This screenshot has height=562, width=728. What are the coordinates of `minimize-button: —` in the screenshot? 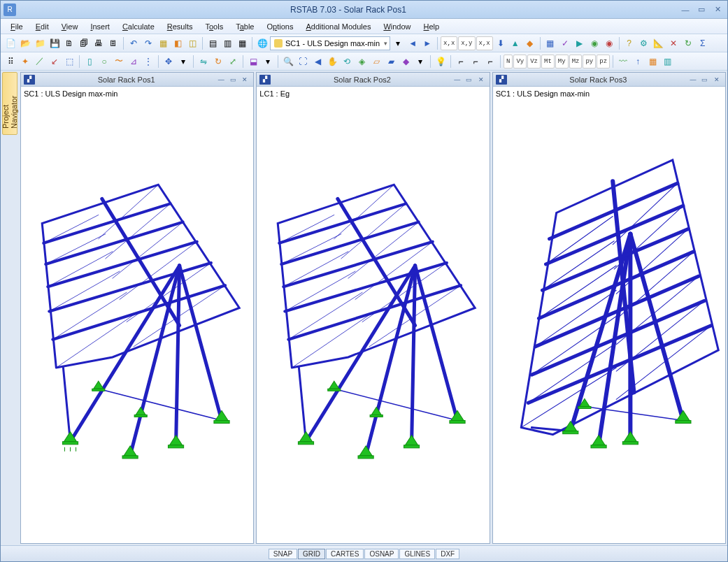 It's located at (685, 10).